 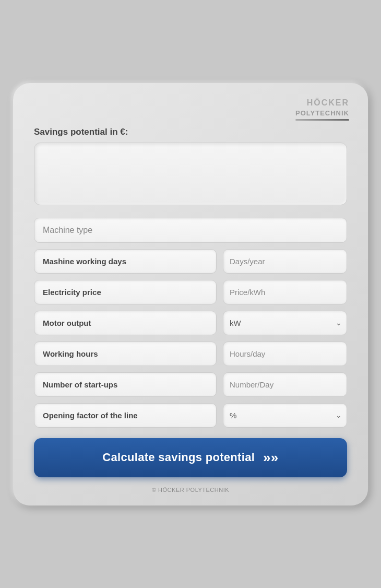 I want to click on calculate-button-label: Calculate savings potential, so click(x=178, y=457).